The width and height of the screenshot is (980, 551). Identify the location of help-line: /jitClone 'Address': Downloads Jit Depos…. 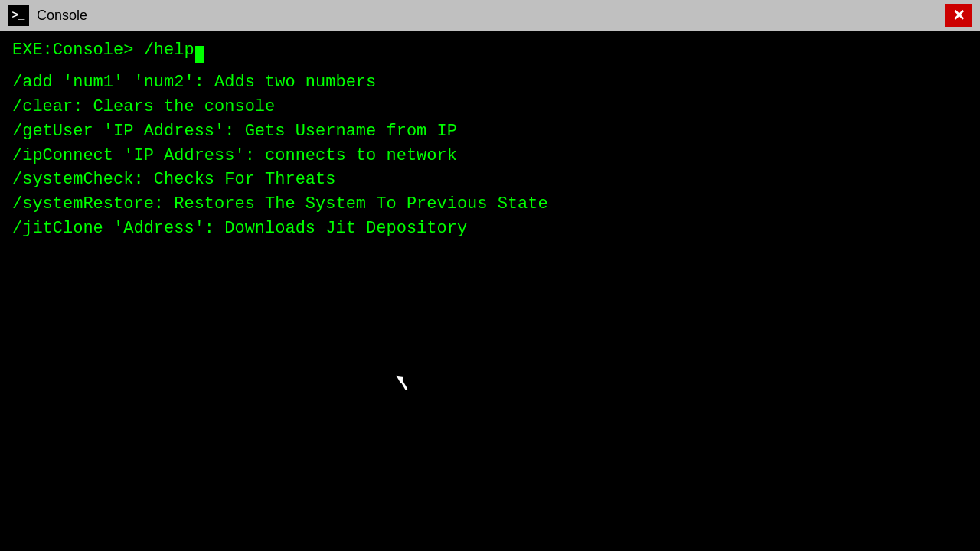
(490, 229).